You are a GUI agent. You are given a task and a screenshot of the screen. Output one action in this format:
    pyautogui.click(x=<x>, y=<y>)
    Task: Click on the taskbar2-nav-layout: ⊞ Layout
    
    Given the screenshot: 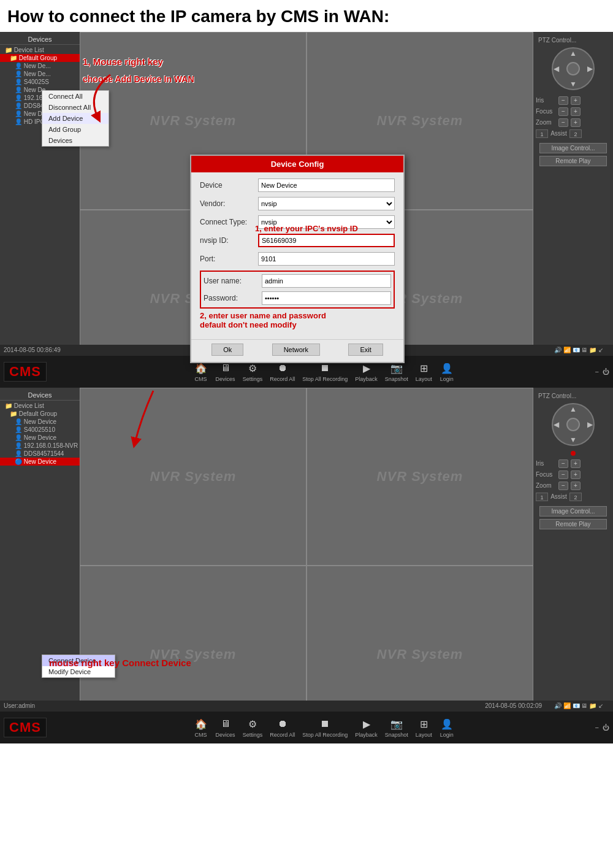 What is the action you would take?
    pyautogui.click(x=424, y=728)
    